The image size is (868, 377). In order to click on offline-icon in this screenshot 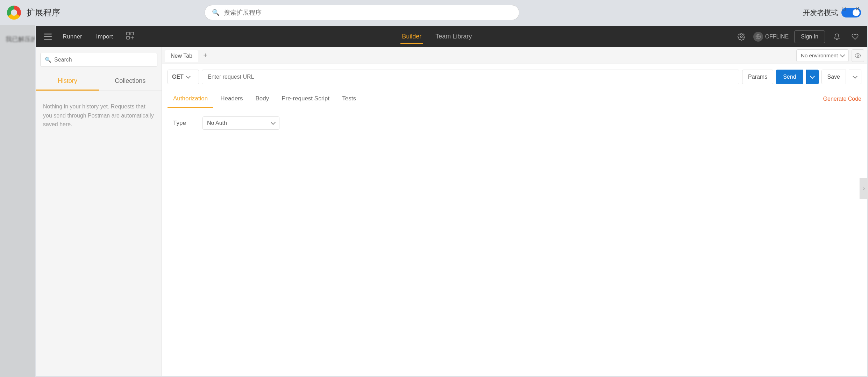, I will do `click(758, 37)`.